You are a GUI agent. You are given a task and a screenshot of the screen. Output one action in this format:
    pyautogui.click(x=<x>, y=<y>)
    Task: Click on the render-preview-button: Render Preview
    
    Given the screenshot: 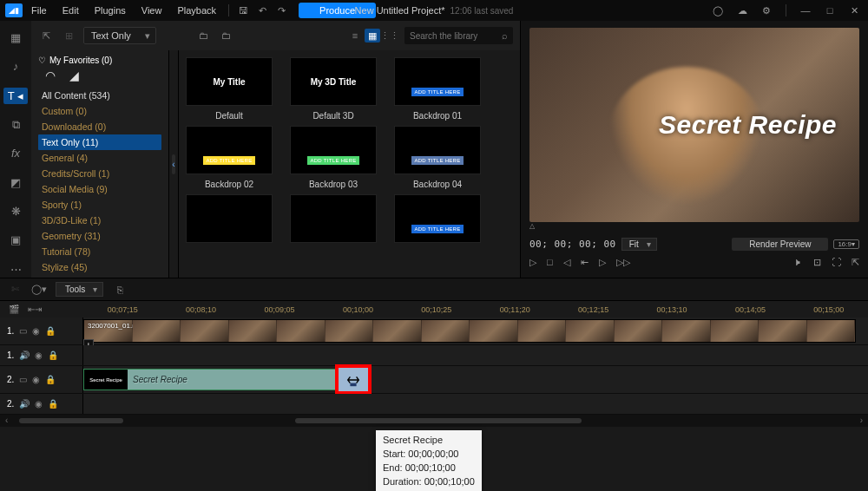 What is the action you would take?
    pyautogui.click(x=779, y=245)
    